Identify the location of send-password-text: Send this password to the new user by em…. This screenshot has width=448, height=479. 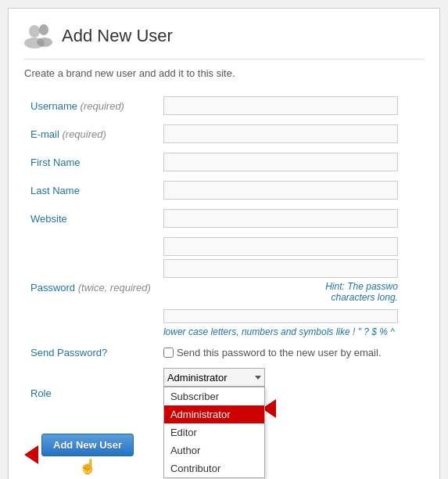
(279, 352).